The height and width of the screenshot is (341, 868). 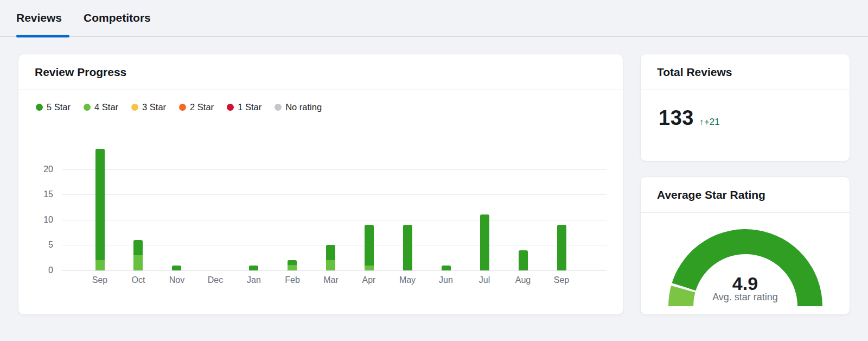 I want to click on tab-competitors-label: Competitors, so click(x=117, y=18).